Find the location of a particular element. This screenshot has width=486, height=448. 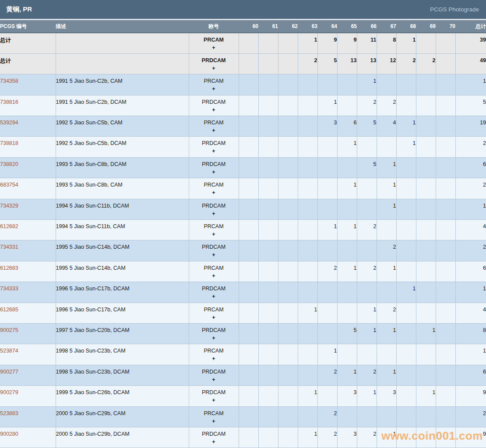

description-cell is located at coordinates (122, 43).